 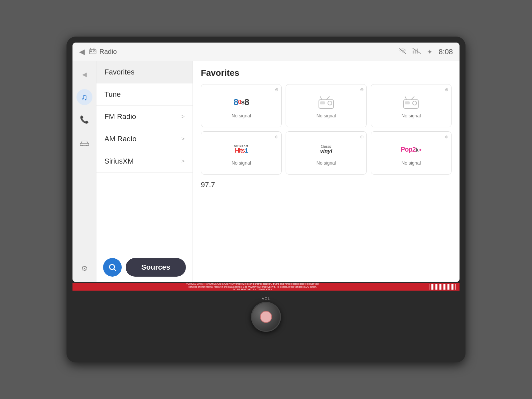 What do you see at coordinates (144, 94) in the screenshot?
I see `nav-item-tune: Tune` at bounding box center [144, 94].